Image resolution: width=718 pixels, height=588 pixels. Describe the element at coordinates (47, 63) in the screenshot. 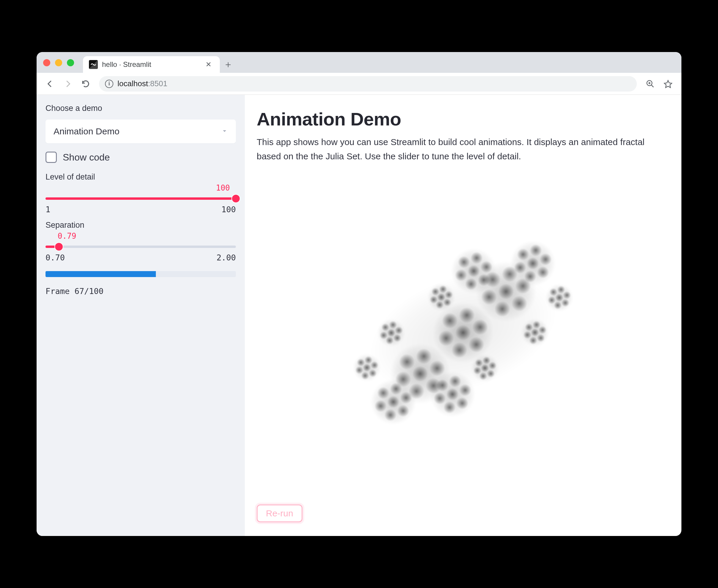

I see `close-window-button` at that location.